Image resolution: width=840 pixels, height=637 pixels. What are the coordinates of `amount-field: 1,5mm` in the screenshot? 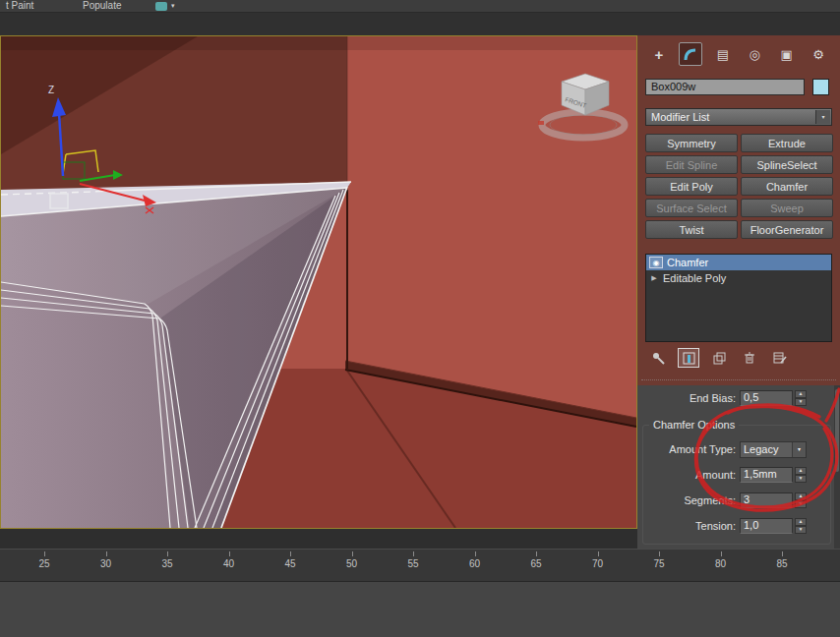 It's located at (766, 475).